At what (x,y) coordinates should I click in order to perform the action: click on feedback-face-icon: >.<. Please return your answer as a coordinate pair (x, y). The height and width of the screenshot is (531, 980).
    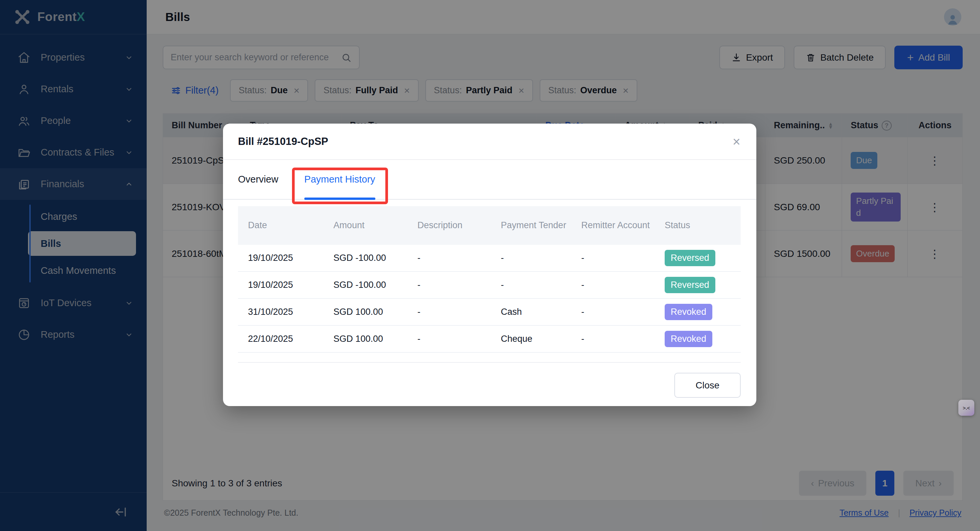
    Looking at the image, I should click on (966, 408).